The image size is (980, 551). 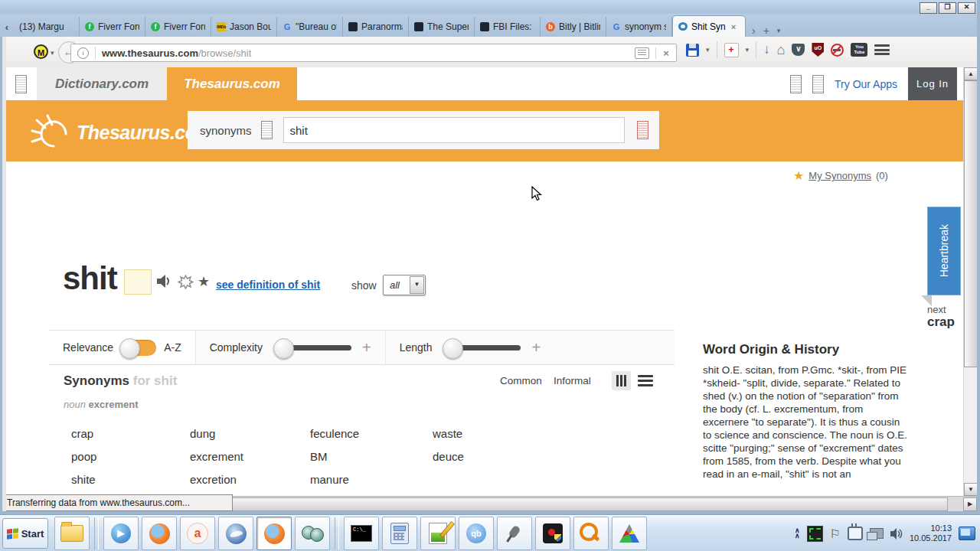 I want to click on thesaurus-tab: Thesaurus.com, so click(x=232, y=84).